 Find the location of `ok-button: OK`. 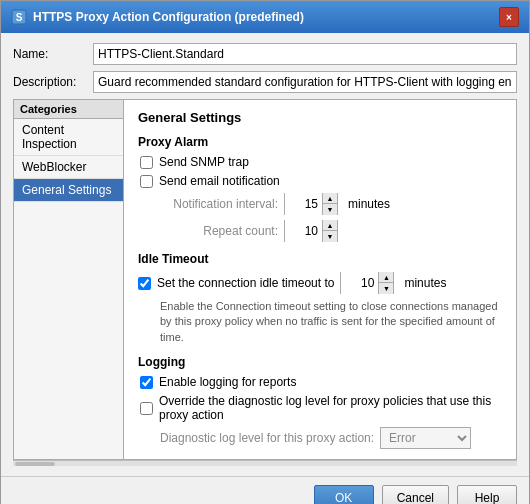

ok-button: OK is located at coordinates (344, 494).